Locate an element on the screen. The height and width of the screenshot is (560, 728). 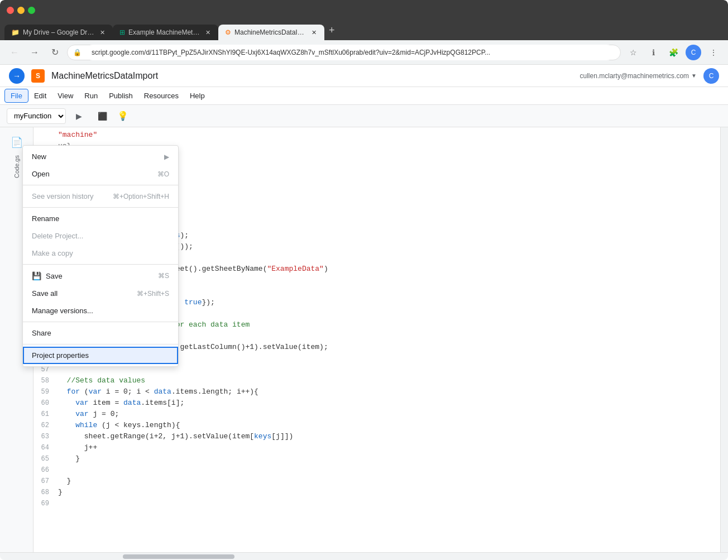
menu-option-open: Open ⌘O is located at coordinates (100, 174).